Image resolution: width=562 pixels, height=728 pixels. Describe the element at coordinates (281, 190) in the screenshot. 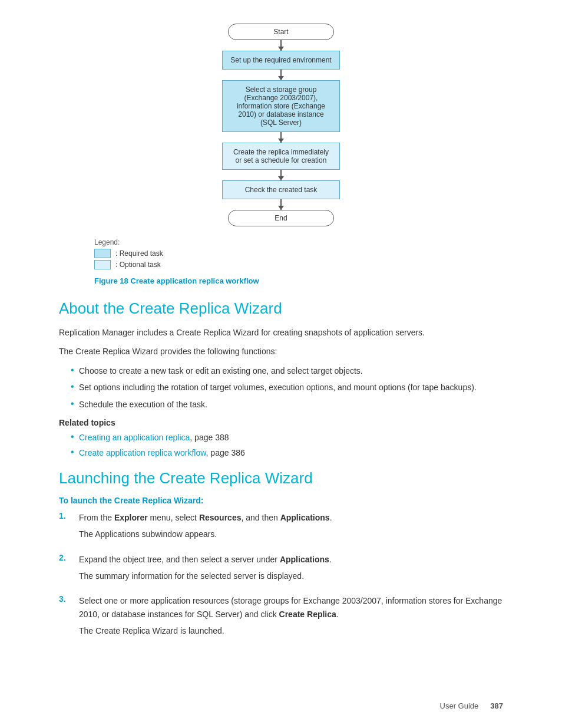

I see `flow-node-check: Check the created task` at that location.